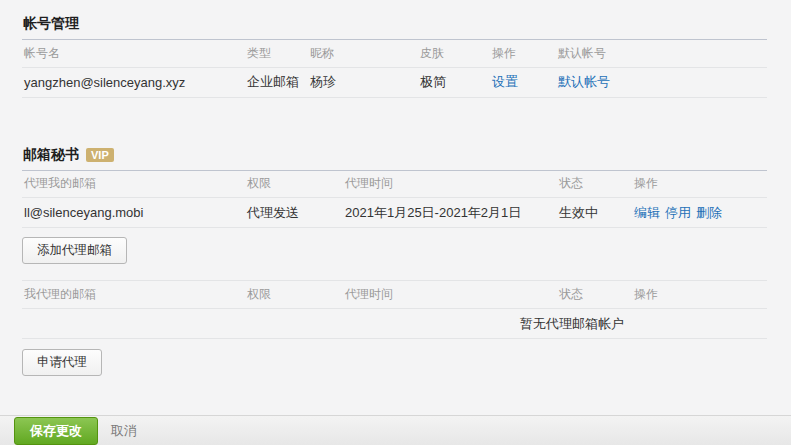  What do you see at coordinates (396, 430) in the screenshot?
I see `footer-action-bar: 保存更改 取消` at bounding box center [396, 430].